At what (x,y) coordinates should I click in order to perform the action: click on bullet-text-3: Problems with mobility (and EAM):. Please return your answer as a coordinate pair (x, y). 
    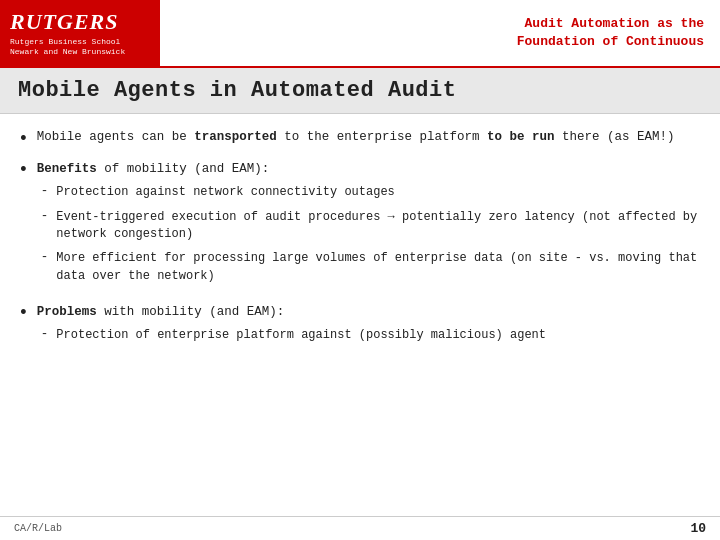
    Looking at the image, I should click on (161, 312).